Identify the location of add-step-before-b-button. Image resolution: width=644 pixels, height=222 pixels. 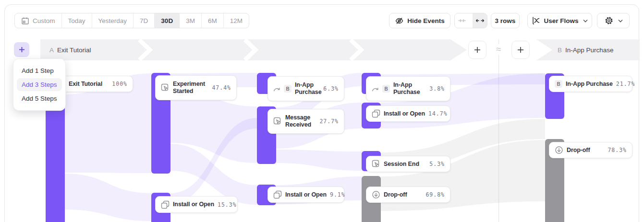
(521, 50).